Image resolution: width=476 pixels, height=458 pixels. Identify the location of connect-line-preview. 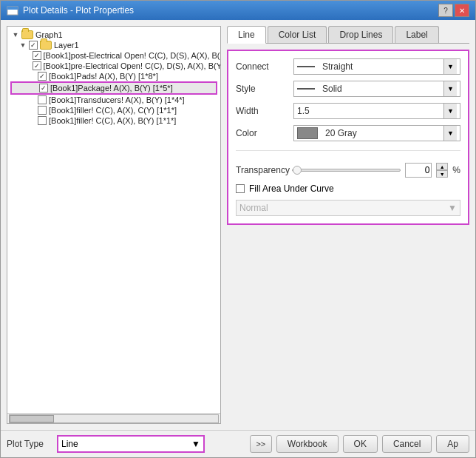
(306, 67).